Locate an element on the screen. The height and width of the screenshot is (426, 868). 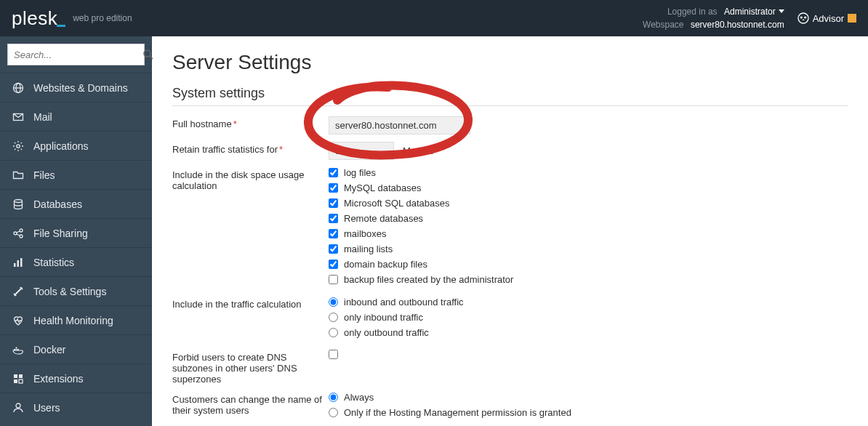
warning-badge is located at coordinates (852, 18).